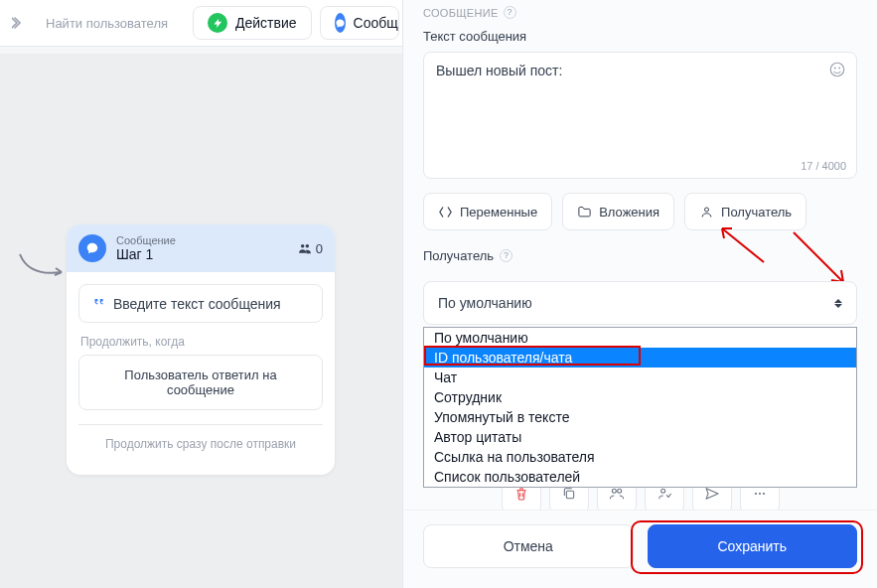 The width and height of the screenshot is (877, 588). Describe the element at coordinates (310, 248) in the screenshot. I see `people-count: 0` at that location.